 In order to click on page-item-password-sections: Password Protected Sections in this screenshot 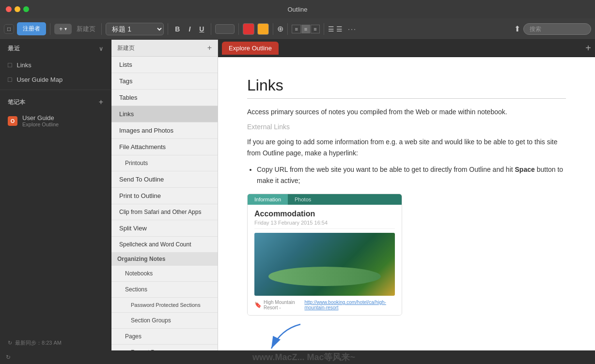, I will do `click(165, 305)`.